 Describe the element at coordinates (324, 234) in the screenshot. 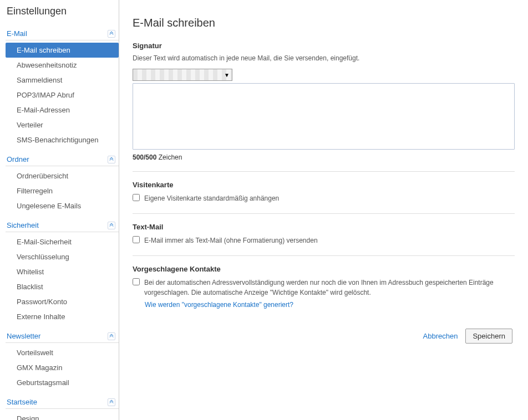

I see `section-textmail: Text-Mail E-Mail immer als Text-Mail (oh…` at that location.